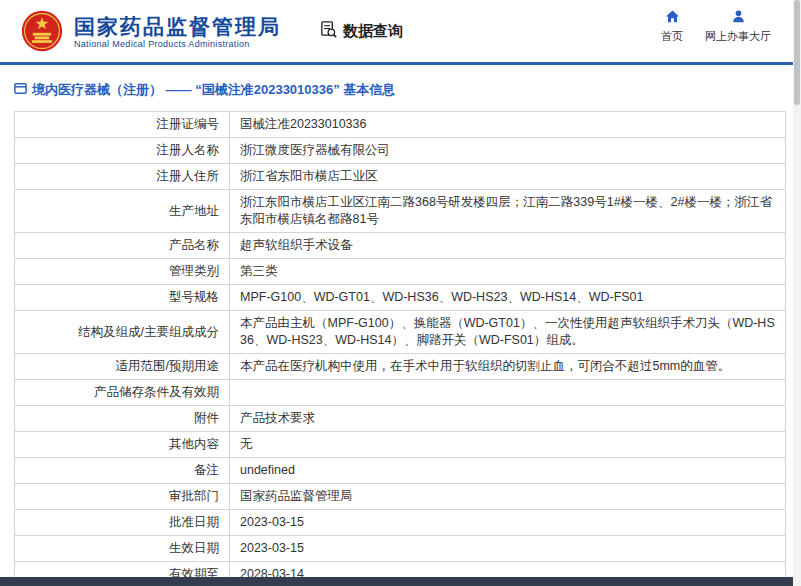  I want to click on row-label: 备注, so click(122, 471).